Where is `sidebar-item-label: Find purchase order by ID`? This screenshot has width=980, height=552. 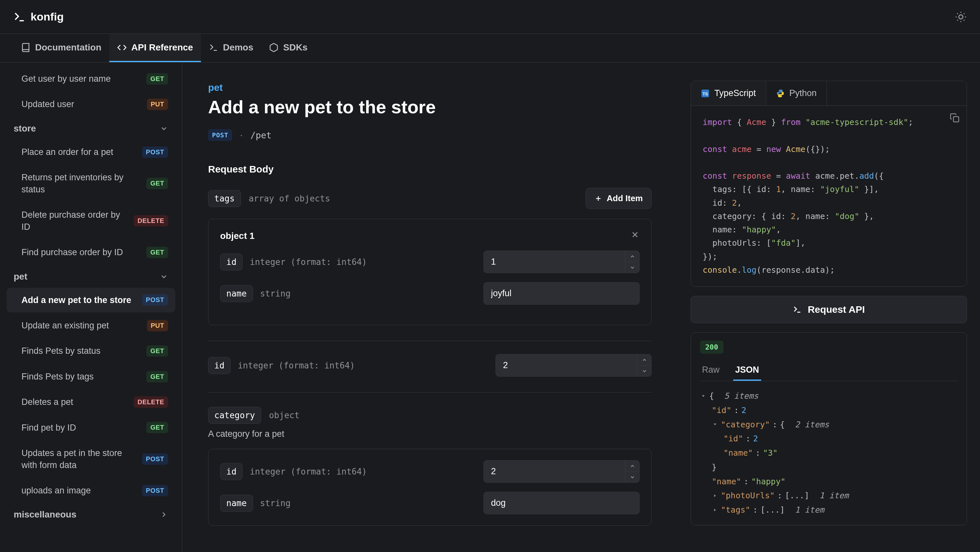 sidebar-item-label: Find purchase order by ID is located at coordinates (81, 252).